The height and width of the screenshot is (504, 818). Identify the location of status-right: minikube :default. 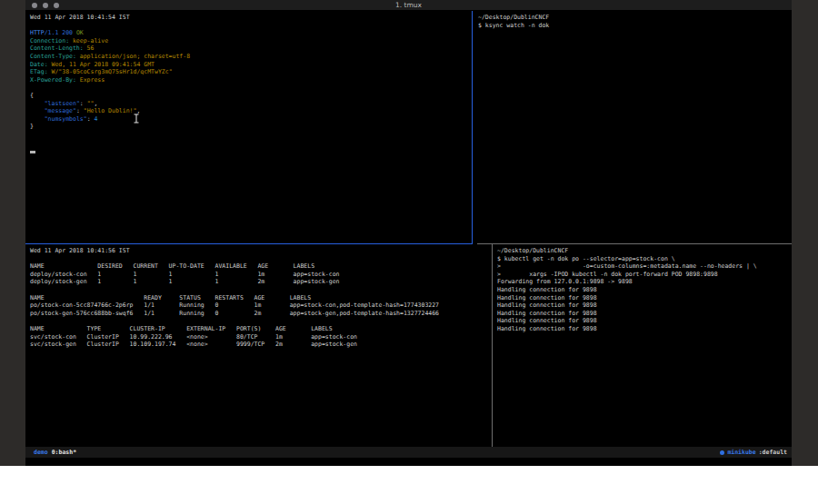
(753, 452).